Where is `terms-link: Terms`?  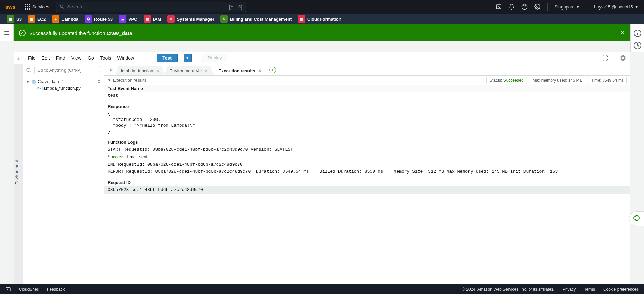
terms-link: Terms is located at coordinates (589, 289).